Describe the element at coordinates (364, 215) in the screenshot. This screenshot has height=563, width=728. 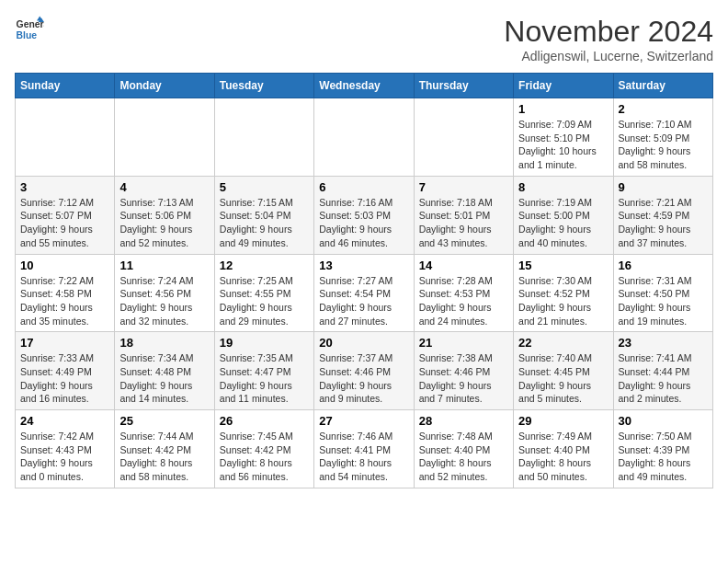
I see `calendar-week-row: 3Sunrise: 7:12 AMSunset: 5:07 PMDaylight…` at that location.